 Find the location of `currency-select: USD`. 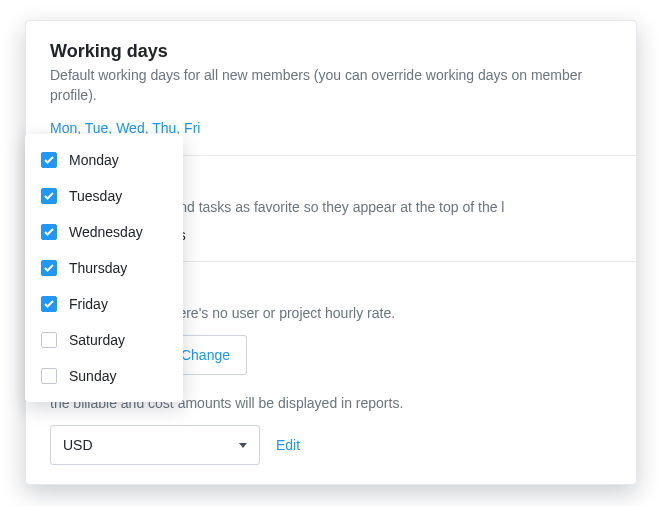

currency-select: USD is located at coordinates (155, 445).